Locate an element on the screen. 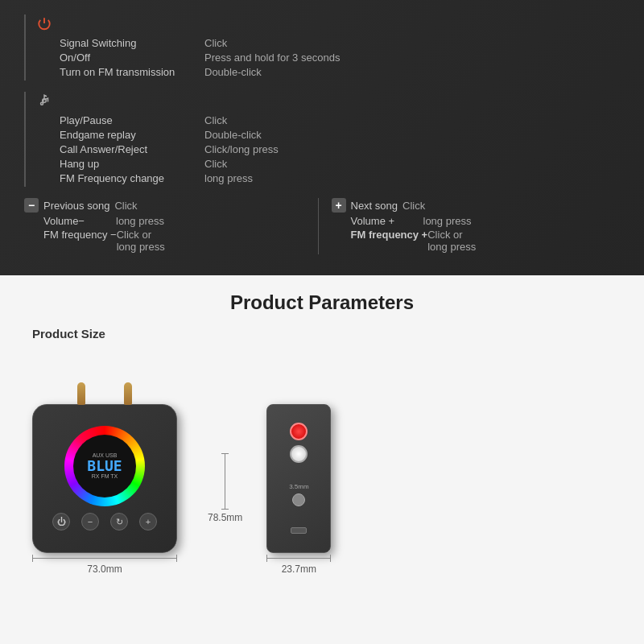  action-name: Endgame replay is located at coordinates (132, 135).